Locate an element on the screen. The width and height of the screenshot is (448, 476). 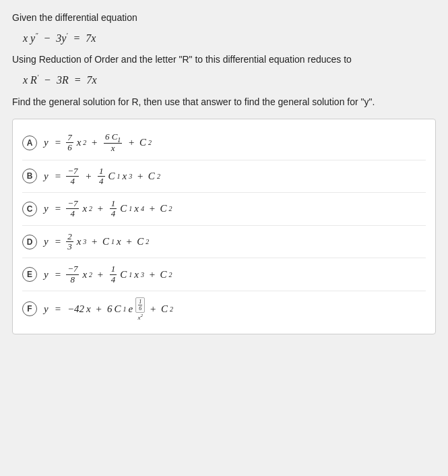
answer-row-c: C y = −74 x2 + 14 C1x4 + C2 is located at coordinates (224, 209).